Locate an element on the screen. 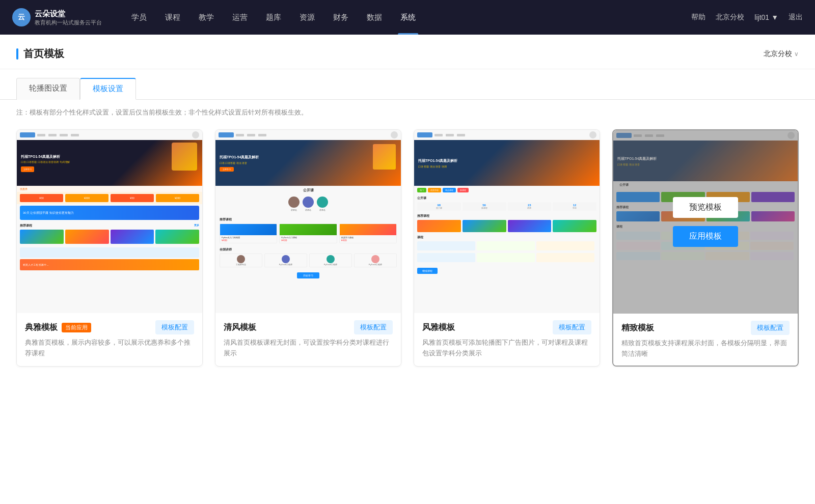 The height and width of the screenshot is (504, 815). template-overlay: 预览模板 应用模板 is located at coordinates (705, 222).